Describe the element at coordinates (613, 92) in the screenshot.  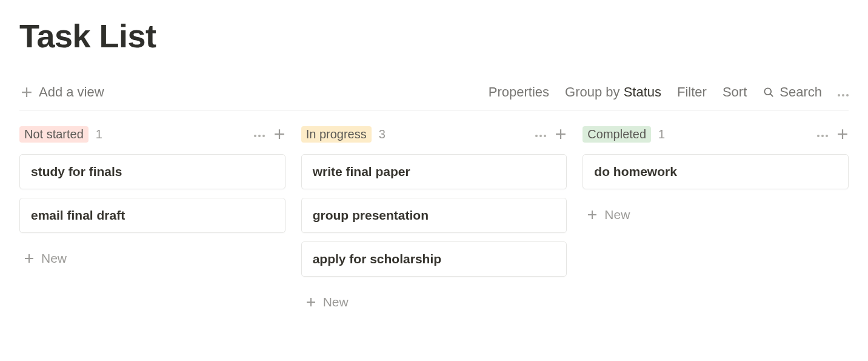
I see `group-by-button: Group by Status` at that location.